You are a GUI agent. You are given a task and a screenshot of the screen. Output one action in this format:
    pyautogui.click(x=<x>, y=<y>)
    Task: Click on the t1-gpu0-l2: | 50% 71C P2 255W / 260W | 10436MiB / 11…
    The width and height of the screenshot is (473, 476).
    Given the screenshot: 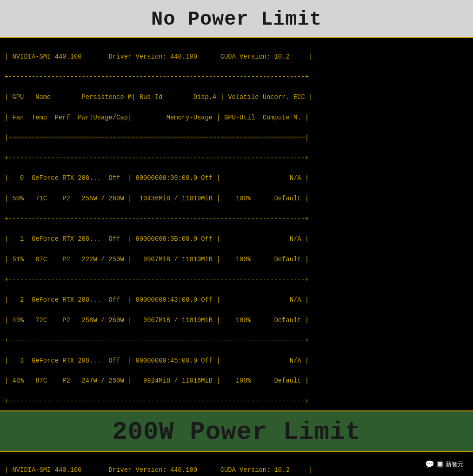 What is the action you would take?
    pyautogui.click(x=157, y=199)
    